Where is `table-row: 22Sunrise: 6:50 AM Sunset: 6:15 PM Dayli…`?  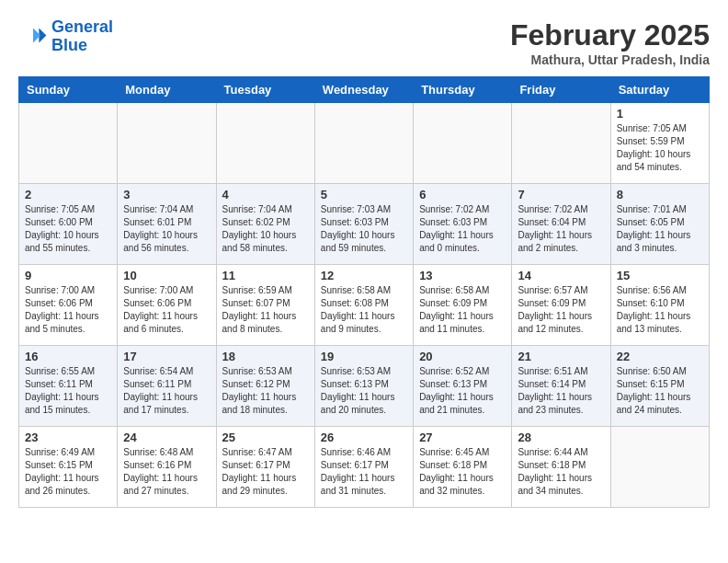
table-row: 22Sunrise: 6:50 AM Sunset: 6:15 PM Dayli… is located at coordinates (660, 386).